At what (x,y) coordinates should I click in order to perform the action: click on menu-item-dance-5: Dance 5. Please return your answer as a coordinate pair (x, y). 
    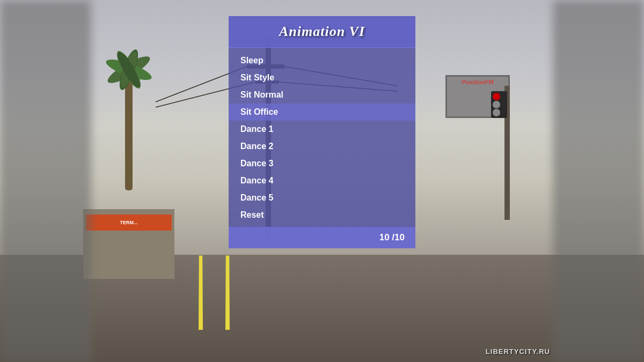
    Looking at the image, I should click on (322, 198).